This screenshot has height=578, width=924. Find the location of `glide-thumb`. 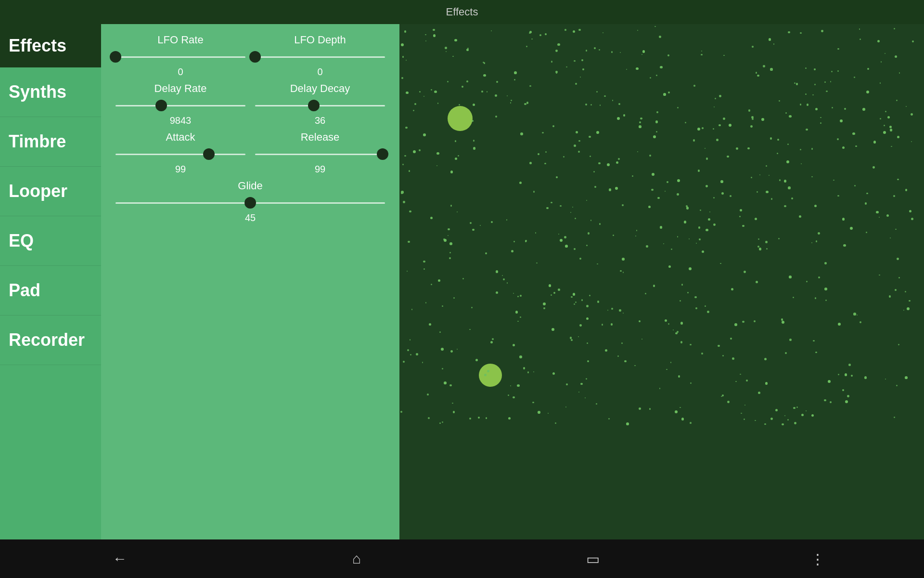

glide-thumb is located at coordinates (250, 203).